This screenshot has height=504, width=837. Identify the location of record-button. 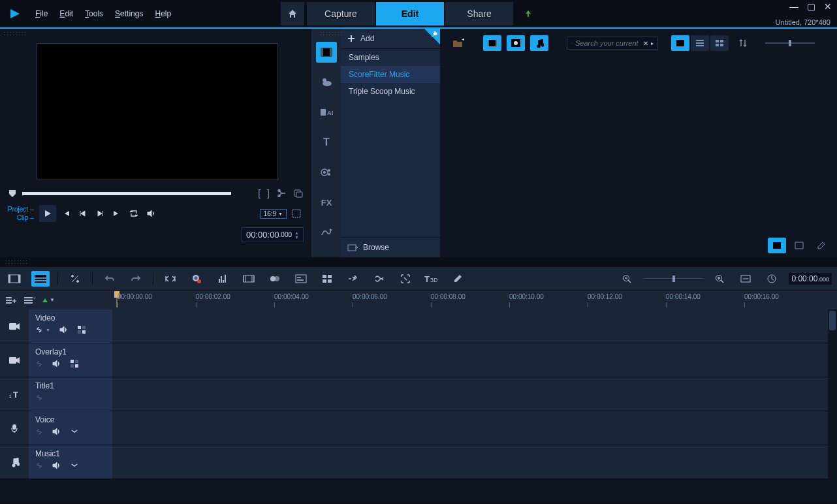
(197, 279).